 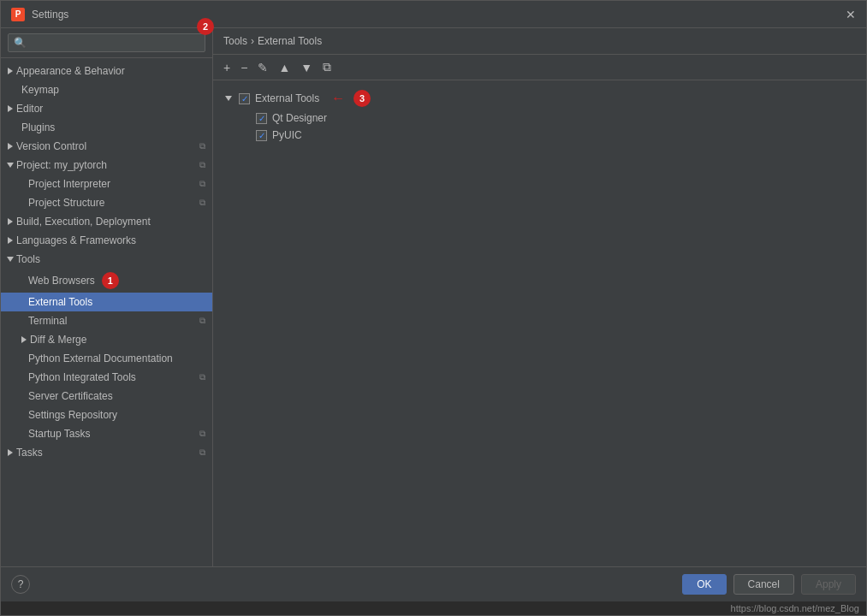 What do you see at coordinates (106, 71) in the screenshot?
I see `sidebar-item-appearance: Appearance & Behavior` at bounding box center [106, 71].